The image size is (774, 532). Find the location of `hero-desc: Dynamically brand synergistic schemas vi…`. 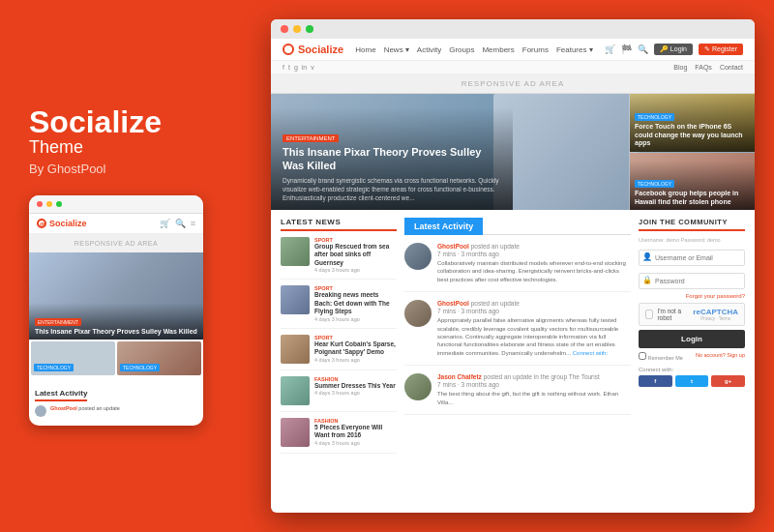

hero-desc: Dynamically brand synergistic schemas vi… is located at coordinates (392, 190).